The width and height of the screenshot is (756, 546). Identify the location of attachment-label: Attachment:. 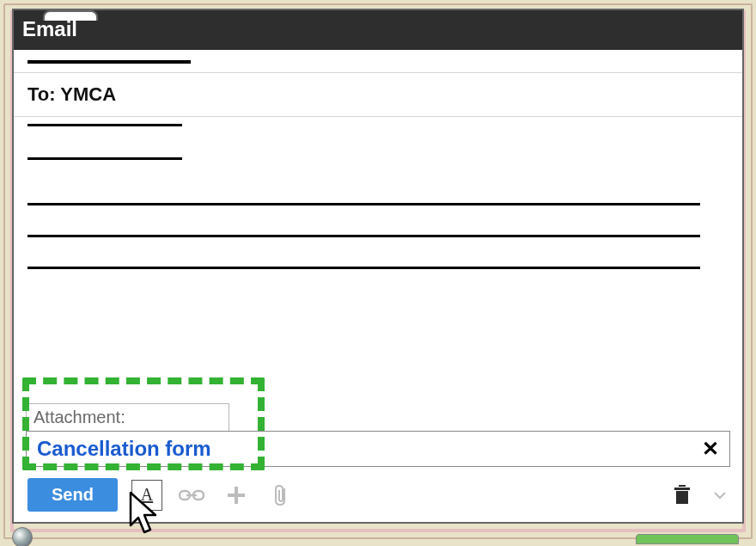
(127, 417).